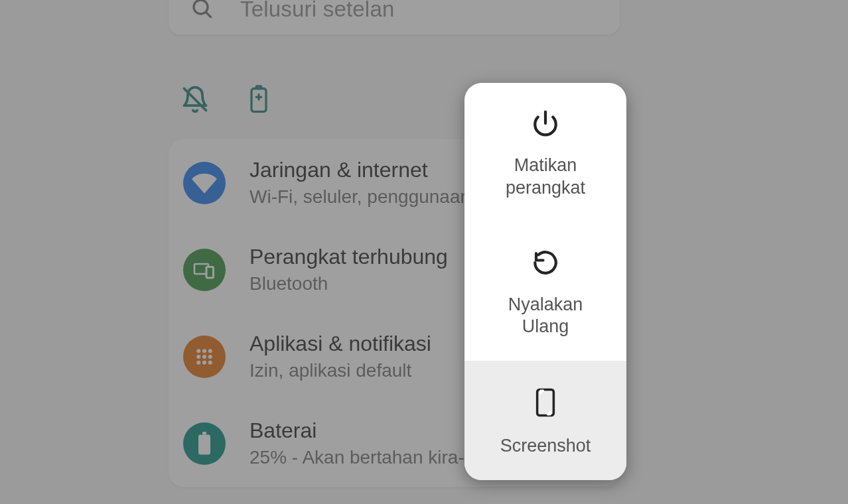 The height and width of the screenshot is (504, 848). What do you see at coordinates (545, 125) in the screenshot?
I see `power-icon` at bounding box center [545, 125].